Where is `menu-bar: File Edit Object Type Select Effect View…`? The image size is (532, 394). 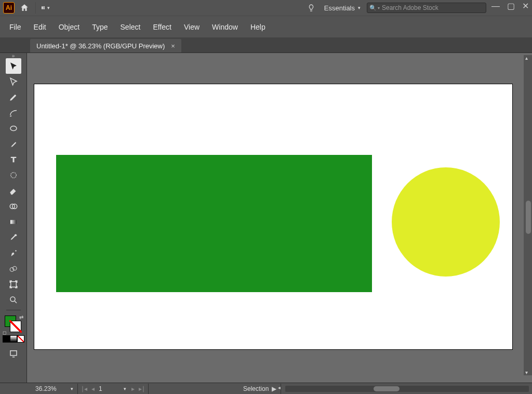
menu-bar: File Edit Object Type Select Effect View… is located at coordinates (266, 27).